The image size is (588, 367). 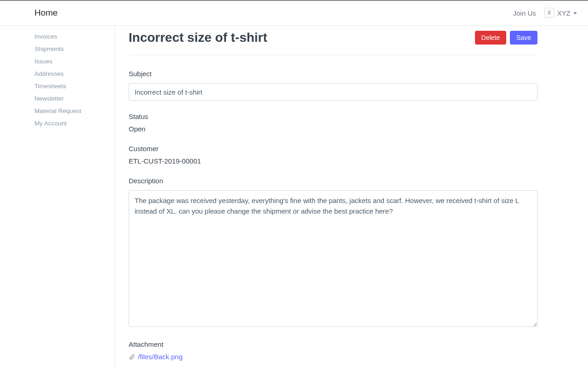 What do you see at coordinates (74, 37) in the screenshot?
I see `sidebar-item-invoices: Invoices` at bounding box center [74, 37].